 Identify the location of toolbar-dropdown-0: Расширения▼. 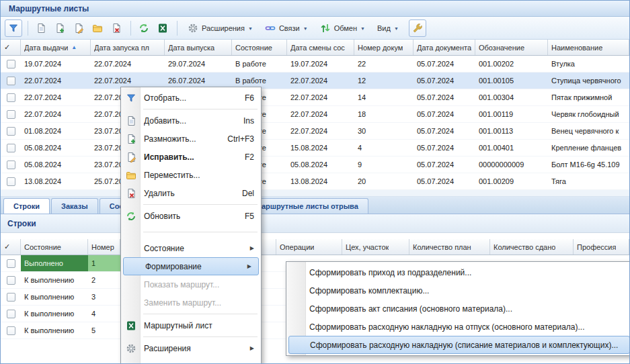
(221, 28).